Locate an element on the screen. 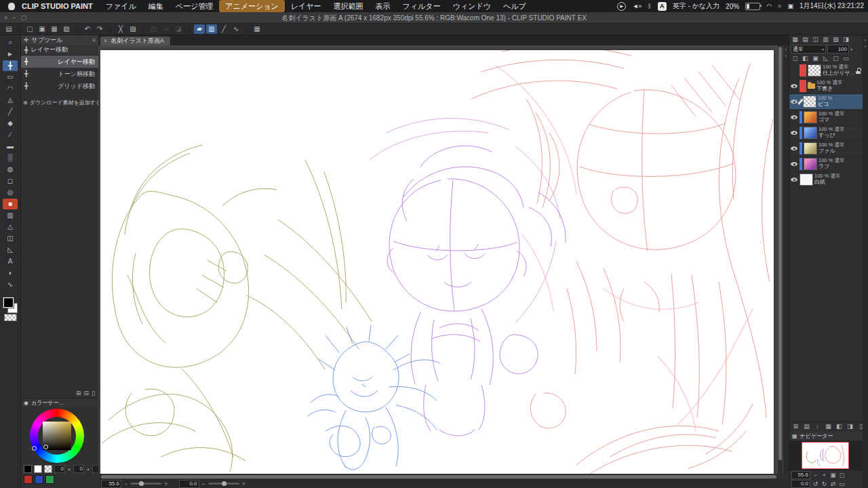 The height and width of the screenshot is (488, 868). figure-tool: △ is located at coordinates (10, 227).